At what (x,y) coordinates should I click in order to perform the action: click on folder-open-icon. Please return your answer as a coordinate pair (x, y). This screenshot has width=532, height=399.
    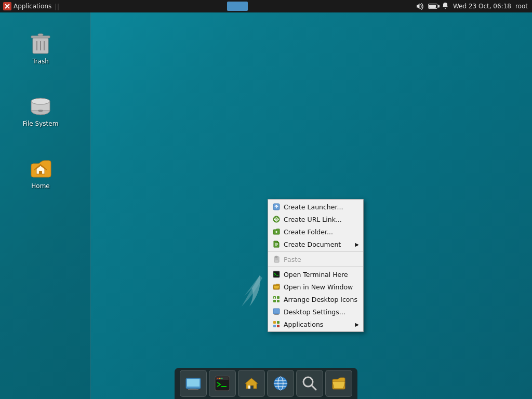
    Looking at the image, I should click on (276, 287).